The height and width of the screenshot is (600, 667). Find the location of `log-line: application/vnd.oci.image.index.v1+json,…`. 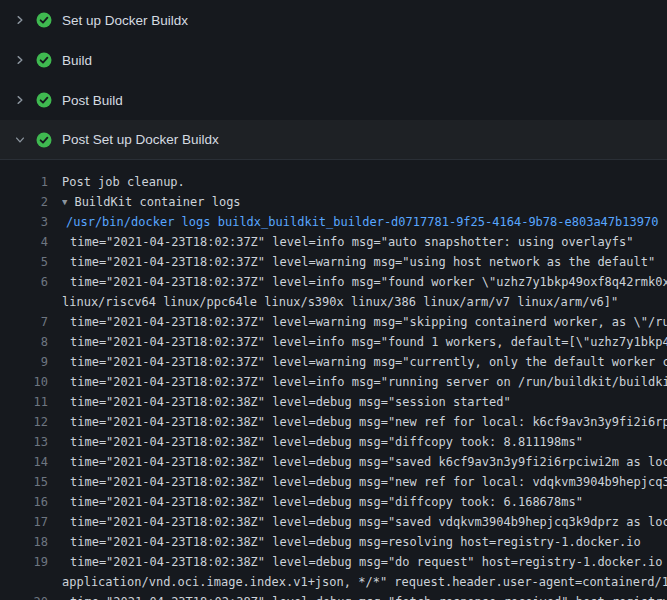

log-line: application/vnd.oci.image.index.v1+json,… is located at coordinates (334, 582).